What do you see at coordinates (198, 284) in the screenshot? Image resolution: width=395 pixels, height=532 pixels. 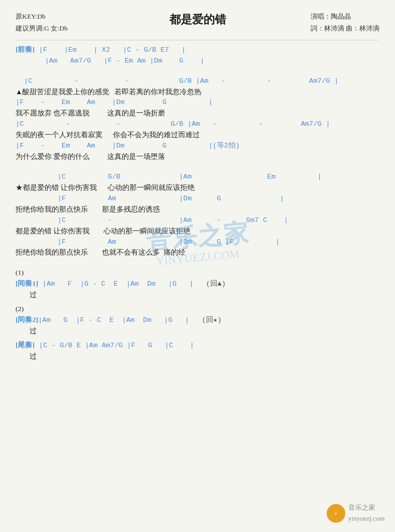 I see `interlude1-line: [间奏1] |Am F |G - C E |Am Dm |G | (回▲)` at bounding box center [198, 284].